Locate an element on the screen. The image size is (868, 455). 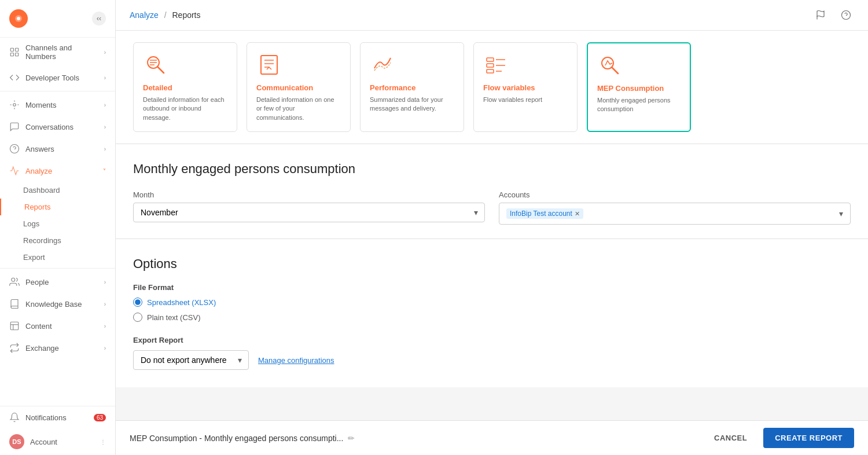
detailed-card-icon is located at coordinates (156, 65).